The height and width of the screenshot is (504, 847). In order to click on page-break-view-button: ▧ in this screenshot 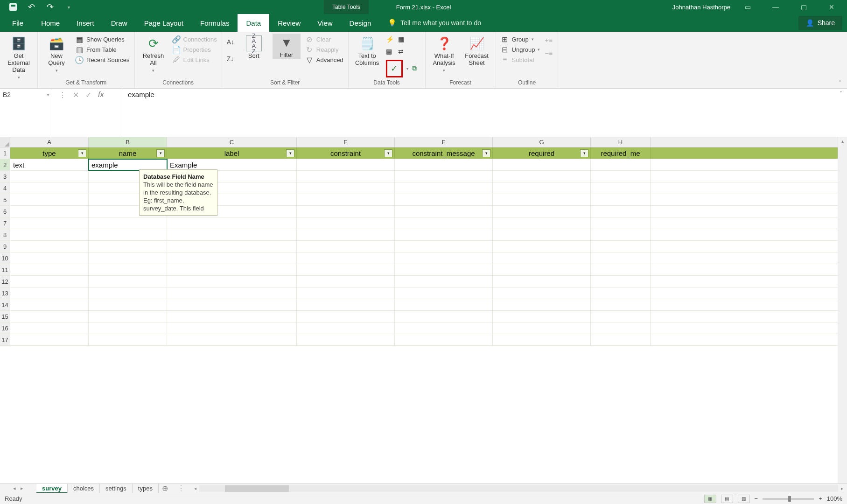, I will do `click(744, 499)`.